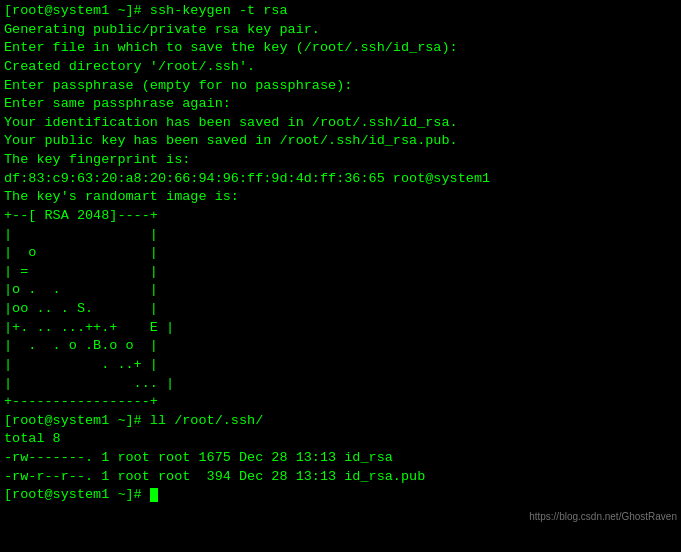 Image resolution: width=681 pixels, height=552 pixels. Describe the element at coordinates (340, 478) in the screenshot. I see `terminal-line: -rw-r--r--. 1 root root 394 Dec 28 13:13…` at that location.